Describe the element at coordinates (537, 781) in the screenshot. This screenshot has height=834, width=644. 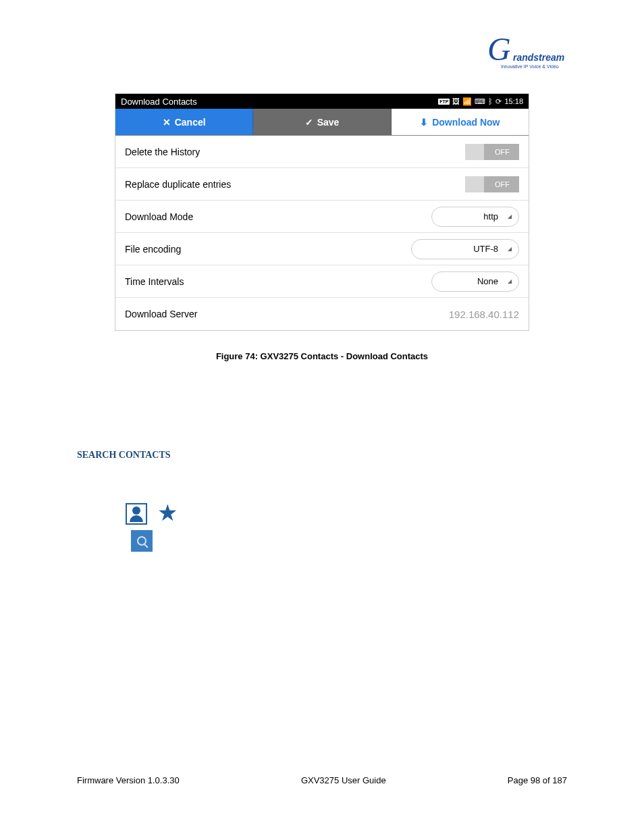
I see `page-number: Page 98 of 187` at that location.